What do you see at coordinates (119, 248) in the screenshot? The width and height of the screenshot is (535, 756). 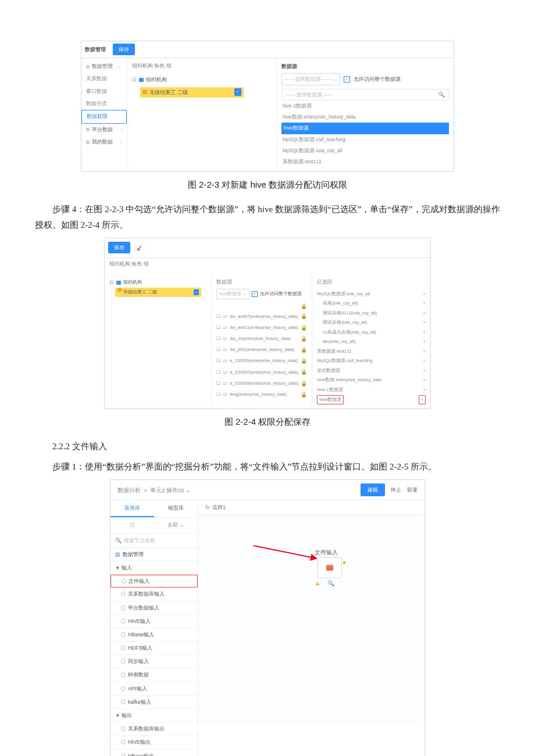 I see `fig224-save-button: 保存` at bounding box center [119, 248].